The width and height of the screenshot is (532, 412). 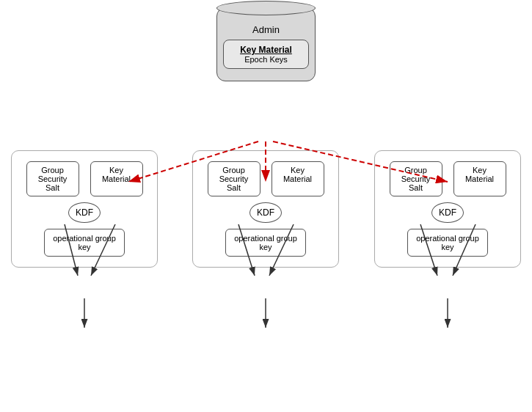 What do you see at coordinates (416, 179) in the screenshot?
I see `right-salt-box: Group Security Salt` at bounding box center [416, 179].